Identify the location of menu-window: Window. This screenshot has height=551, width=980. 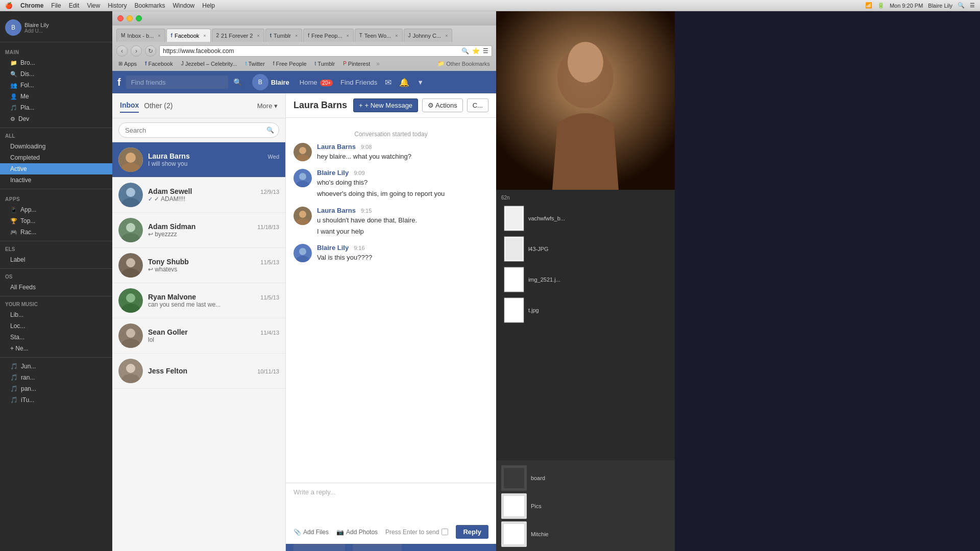
(184, 6).